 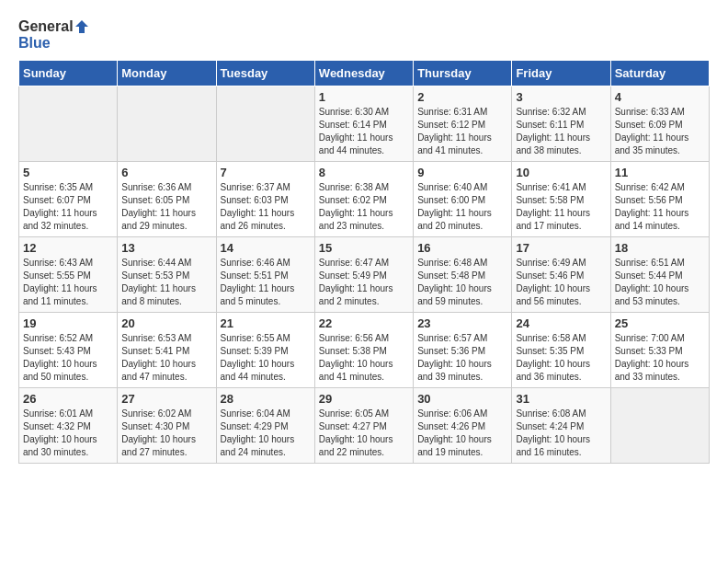 What do you see at coordinates (166, 399) in the screenshot?
I see `day-number: 27` at bounding box center [166, 399].